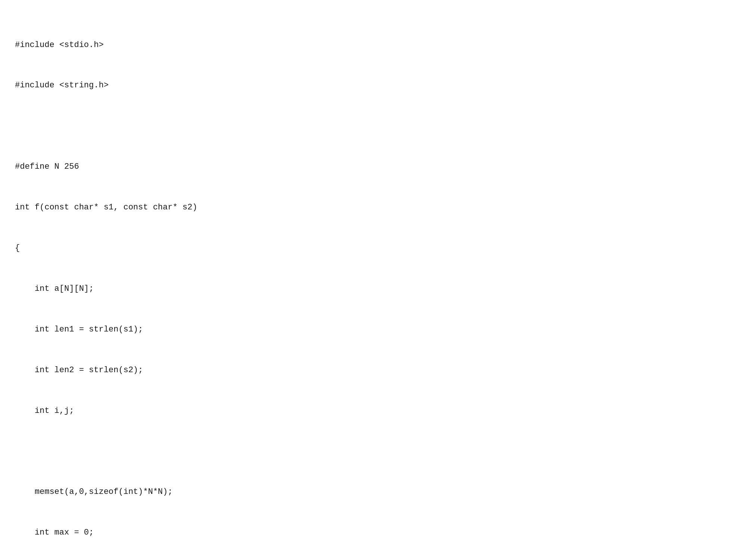 The image size is (756, 554). What do you see at coordinates (378, 492) in the screenshot?
I see `line-12: memset(a,0,sizeof(int)*N*N);` at bounding box center [378, 492].